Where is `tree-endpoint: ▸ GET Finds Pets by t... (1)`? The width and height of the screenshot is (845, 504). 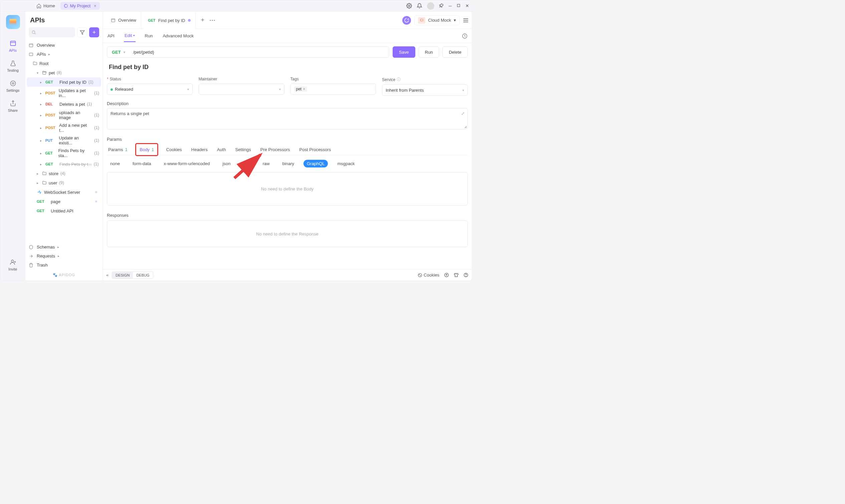 tree-endpoint: ▸ GET Finds Pets by t... (1) is located at coordinates (64, 164).